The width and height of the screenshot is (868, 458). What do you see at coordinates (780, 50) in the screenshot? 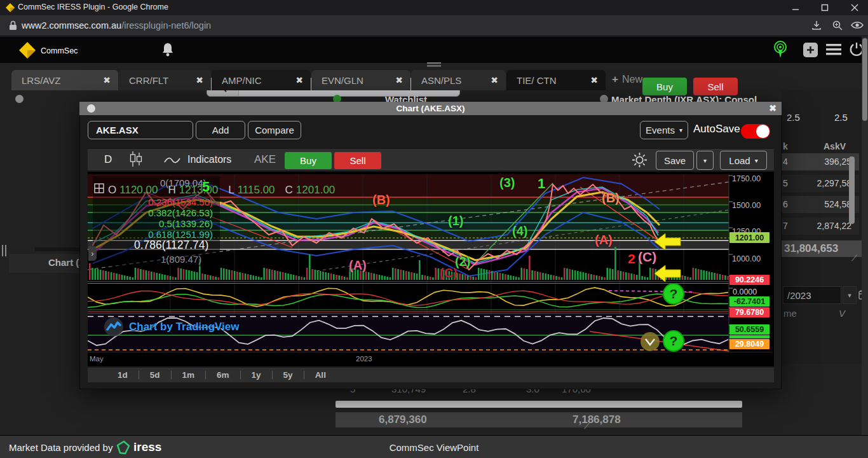
I see `alerts-beacon-icon` at bounding box center [780, 50].